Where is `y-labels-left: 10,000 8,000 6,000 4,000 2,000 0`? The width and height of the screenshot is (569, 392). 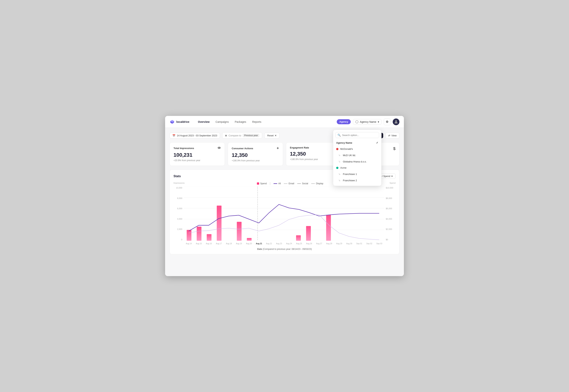 y-labels-left: 10,000 8,000 6,000 4,000 2,000 0 is located at coordinates (179, 214).